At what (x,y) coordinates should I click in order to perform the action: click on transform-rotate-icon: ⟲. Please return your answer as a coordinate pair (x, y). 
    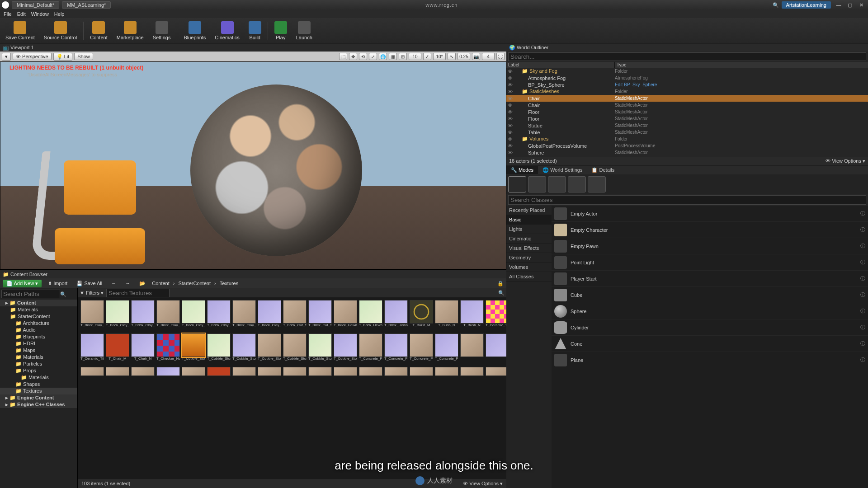
    Looking at the image, I should click on (363, 56).